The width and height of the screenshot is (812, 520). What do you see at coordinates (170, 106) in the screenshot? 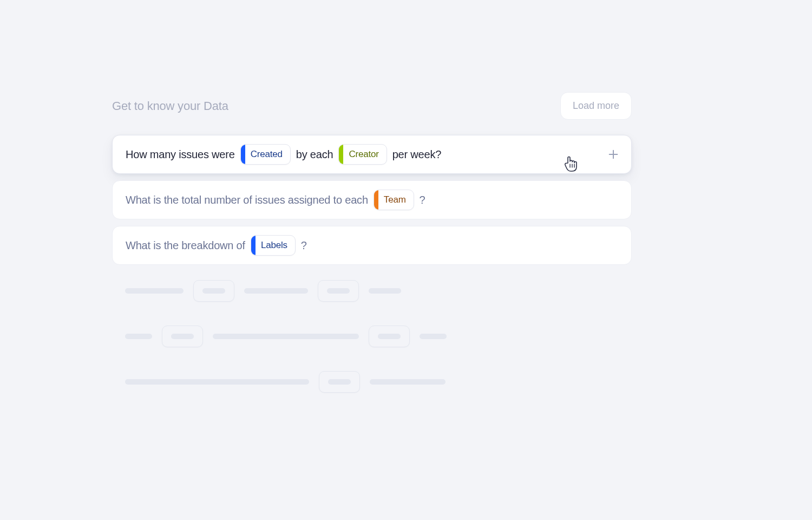
I see `section-title: Get to know your Data` at bounding box center [170, 106].